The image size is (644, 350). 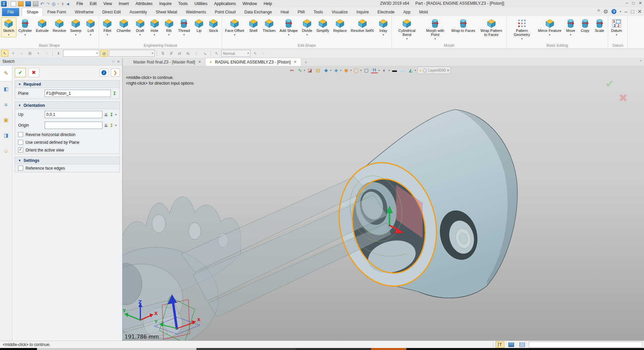 I want to click on panel-restore-icon: □, so click(x=113, y=62).